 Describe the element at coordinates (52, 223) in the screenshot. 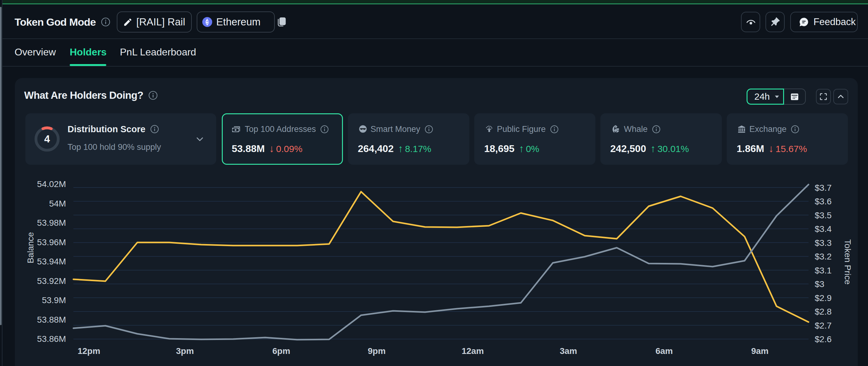

I see `svg-text: 53.98M` at that location.